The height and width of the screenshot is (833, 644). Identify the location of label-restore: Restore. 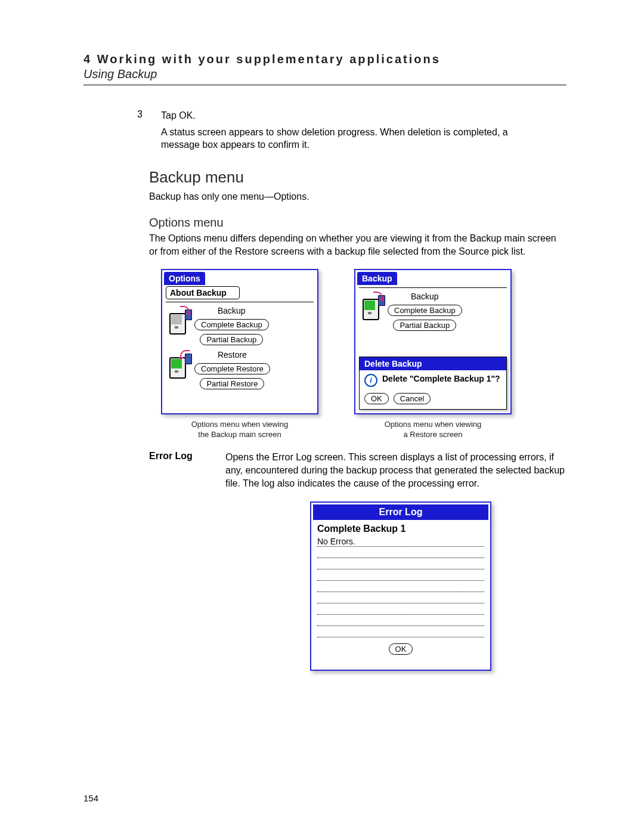
(233, 355).